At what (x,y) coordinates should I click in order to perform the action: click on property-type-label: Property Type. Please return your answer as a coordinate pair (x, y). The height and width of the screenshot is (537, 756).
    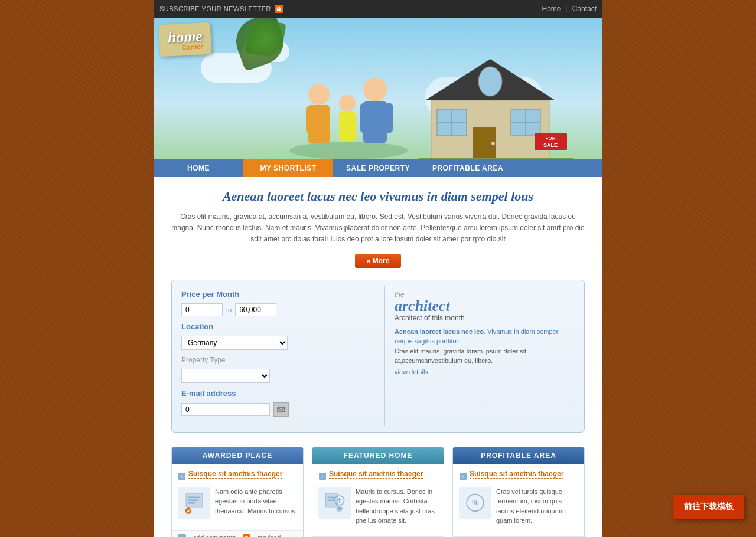
    Looking at the image, I should click on (278, 360).